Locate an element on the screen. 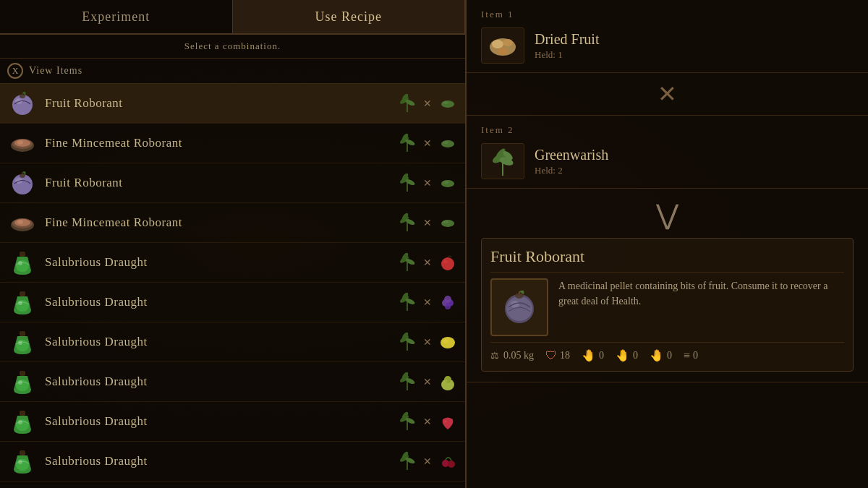 This screenshot has height=488, width=868. item1-held: Held: 1 is located at coordinates (567, 55).